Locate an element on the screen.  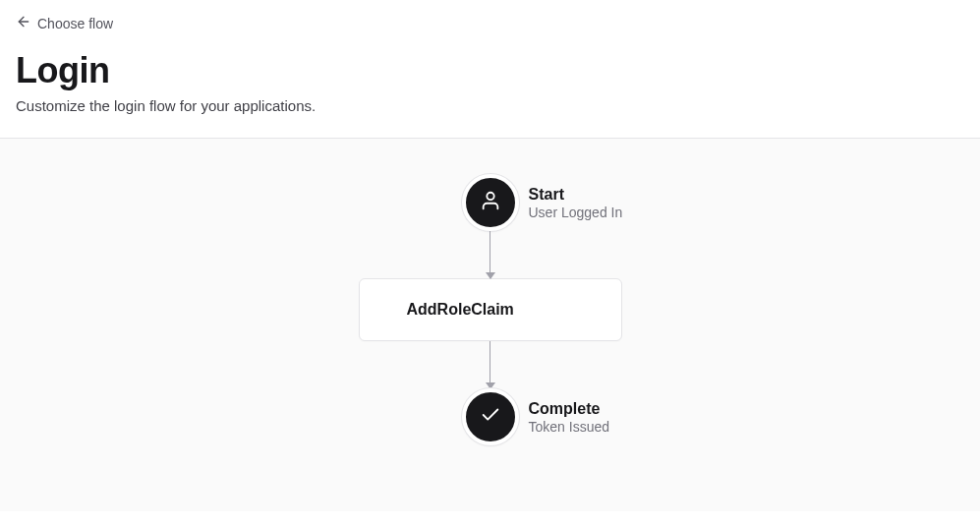
flow-diagram: Start User Logged In AddRoleClaim is located at coordinates (490, 310).